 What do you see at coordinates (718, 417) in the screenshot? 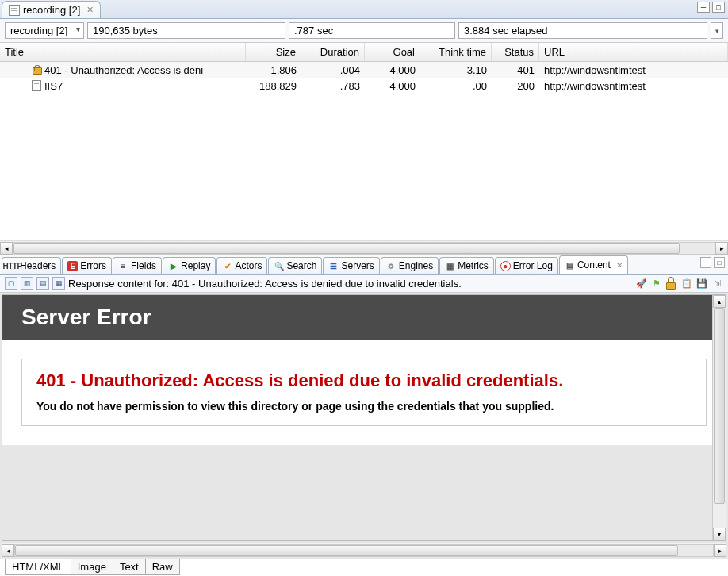
I see `content-v-scrollbar: ▴ ▾` at bounding box center [718, 417].